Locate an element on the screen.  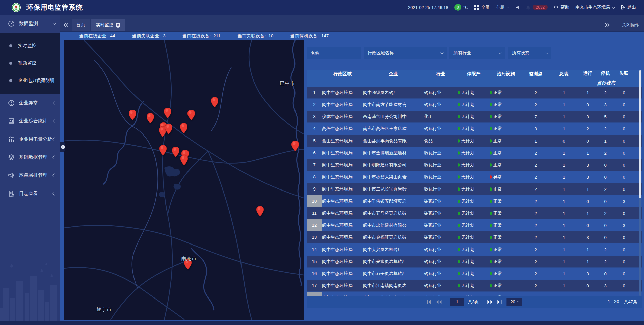
page-number-input: 1 is located at coordinates (457, 302).